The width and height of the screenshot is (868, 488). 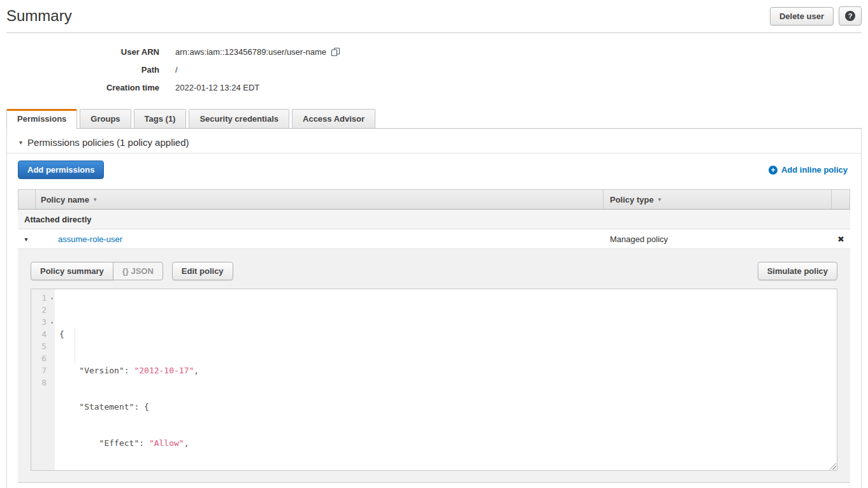 What do you see at coordinates (840, 199) in the screenshot?
I see `header-actions-cell` at bounding box center [840, 199].